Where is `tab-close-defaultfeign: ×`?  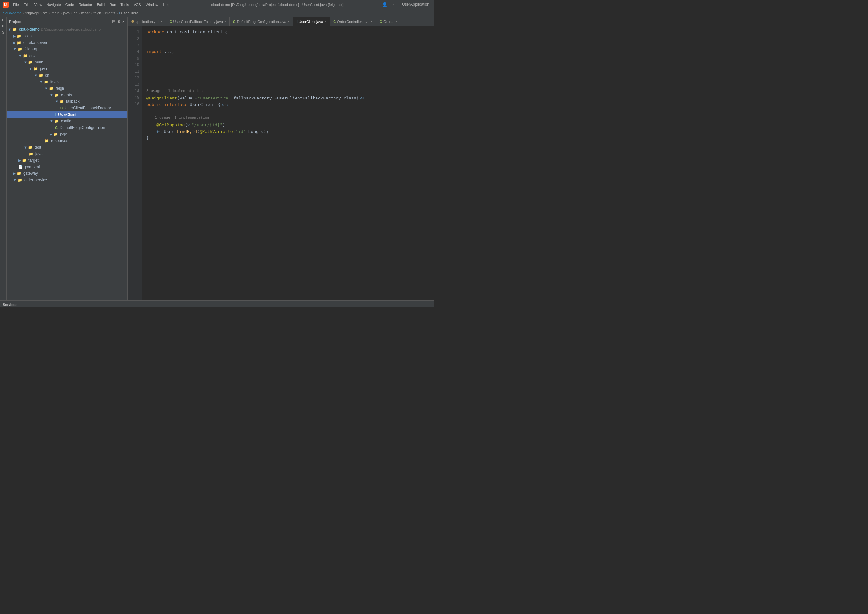 tab-close-defaultfeign: × is located at coordinates (289, 21).